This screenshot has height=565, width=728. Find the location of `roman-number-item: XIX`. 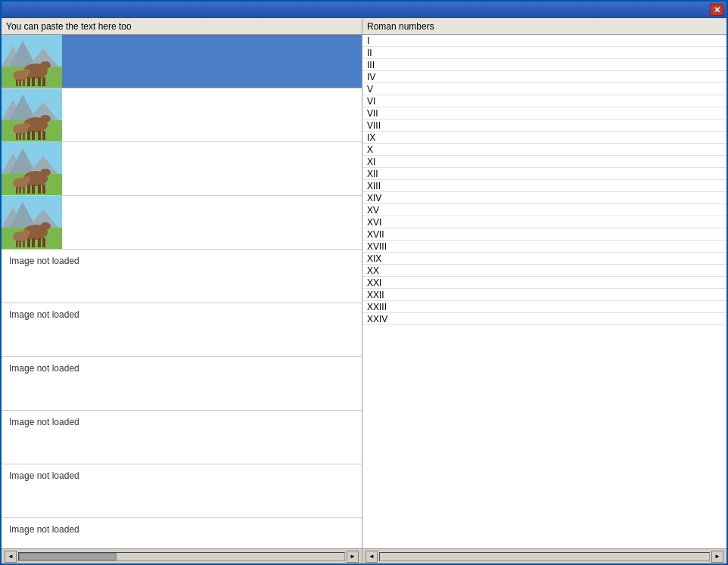

roman-number-item: XIX is located at coordinates (545, 259).